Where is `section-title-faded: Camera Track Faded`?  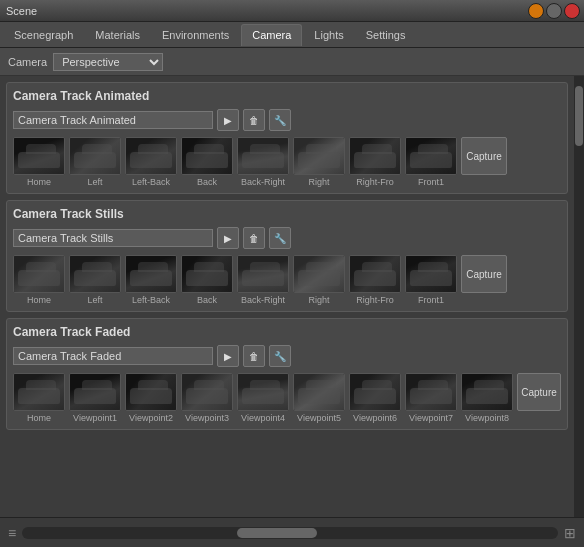
section-title-faded: Camera Track Faded is located at coordinates (287, 332).